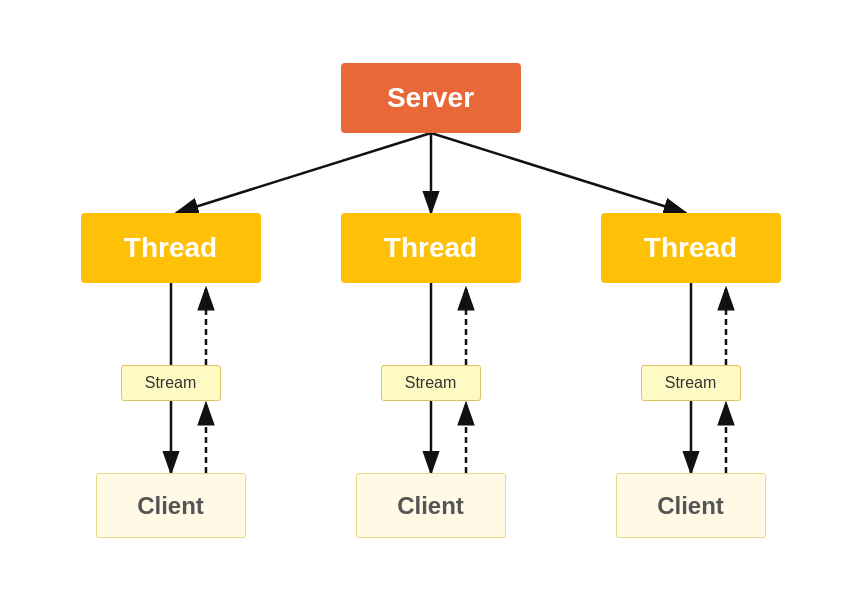  What do you see at coordinates (170, 248) in the screenshot?
I see `thread-label-1: Thread` at bounding box center [170, 248].